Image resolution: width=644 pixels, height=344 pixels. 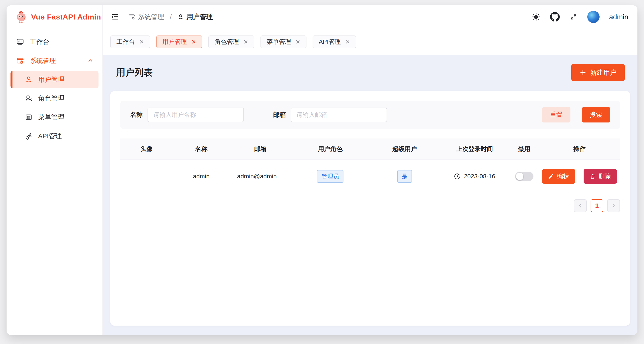 I want to click on user-role-icon, so click(x=29, y=98).